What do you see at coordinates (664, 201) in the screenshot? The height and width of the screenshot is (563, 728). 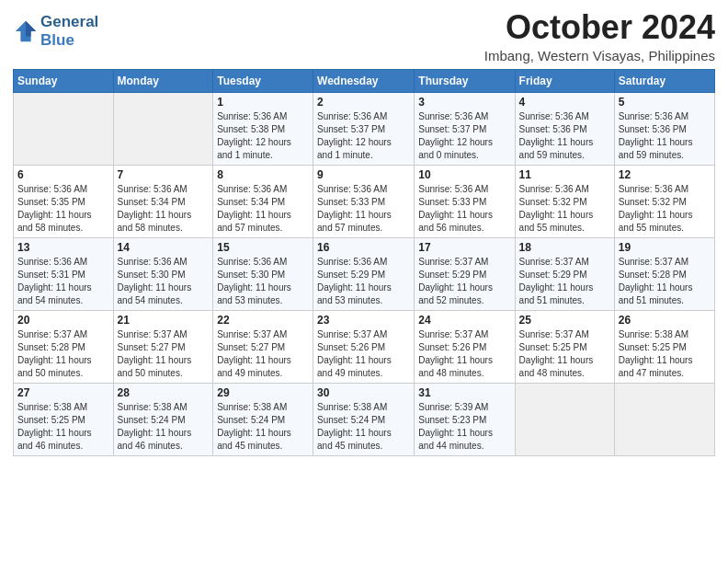 I see `calendar-cell: 12Sunrise: 5:36 AM Sunset: 5:32 PM Dayli…` at bounding box center [664, 201].